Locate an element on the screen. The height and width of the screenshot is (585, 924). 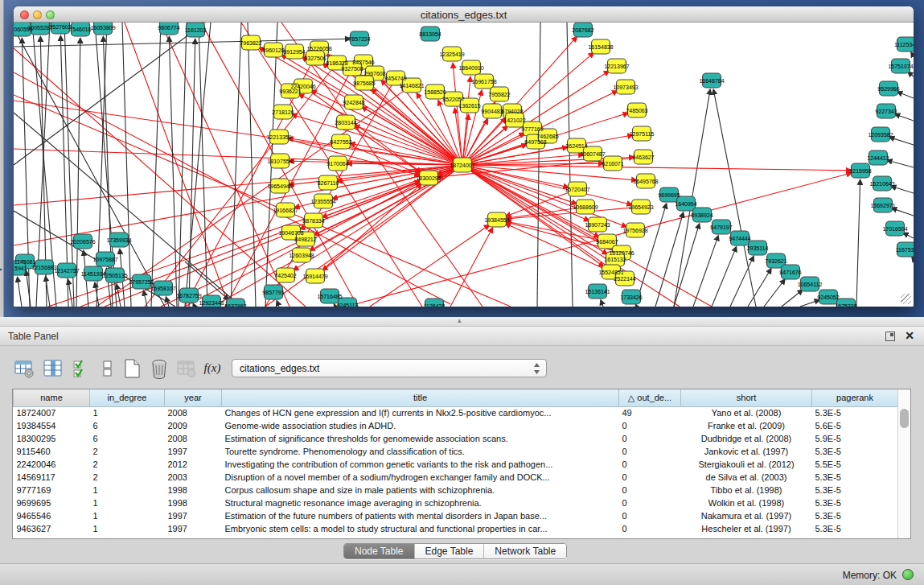
network-window-titlebar: citations_edges.txt is located at coordinates (463, 14).